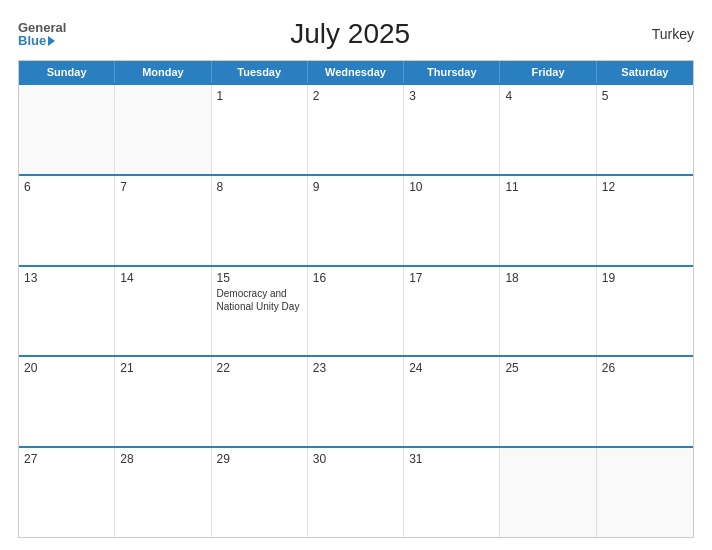 Image resolution: width=712 pixels, height=550 pixels. Describe the element at coordinates (67, 72) in the screenshot. I see `col-sunday: Sunday` at that location.